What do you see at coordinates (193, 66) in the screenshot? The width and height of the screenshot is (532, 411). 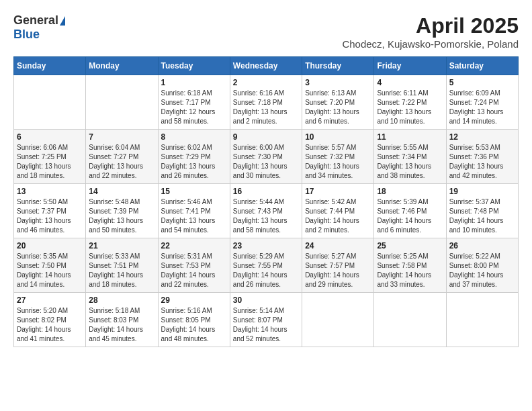 I see `weekday-header-tuesday: Tuesday` at bounding box center [193, 66].